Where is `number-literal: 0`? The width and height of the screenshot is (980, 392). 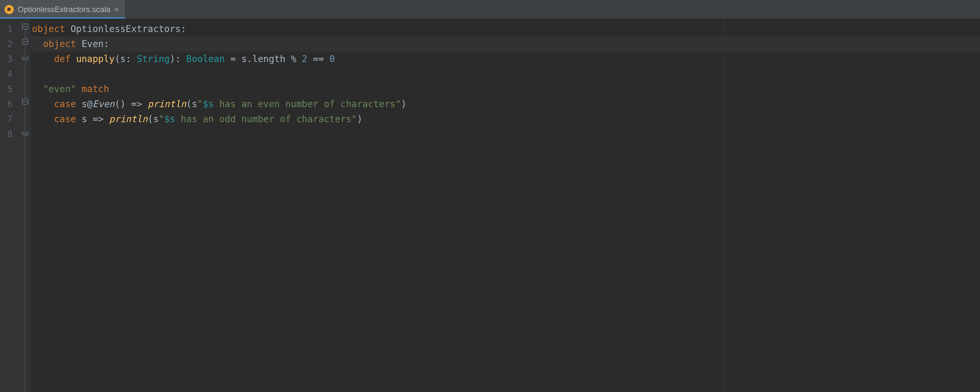
number-literal: 0 is located at coordinates (332, 59).